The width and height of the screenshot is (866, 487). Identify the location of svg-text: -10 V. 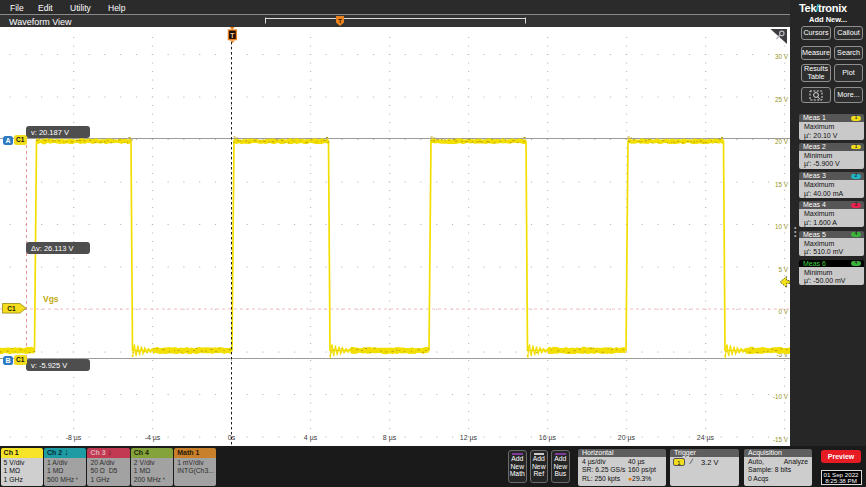
(781, 396).